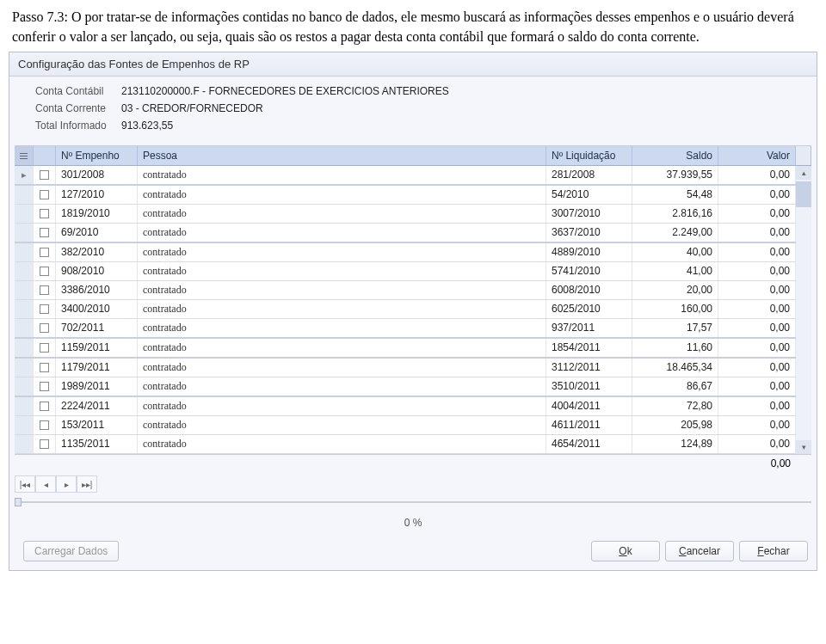  I want to click on cell-saldo: 18.465,34, so click(675, 368).